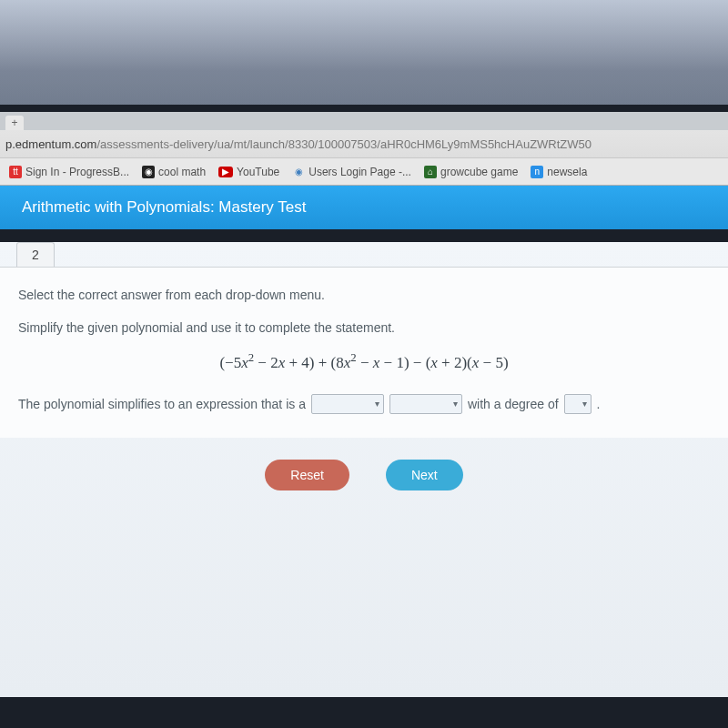 This screenshot has height=728, width=728. What do you see at coordinates (258, 172) in the screenshot?
I see `bookmark-label: YouTube` at bounding box center [258, 172].